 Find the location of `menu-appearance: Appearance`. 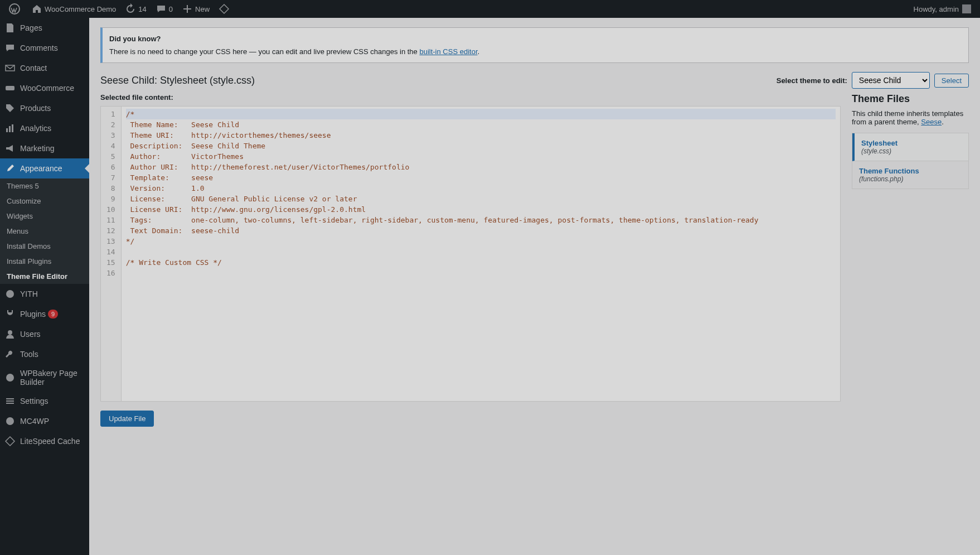

menu-appearance: Appearance is located at coordinates (45, 168).